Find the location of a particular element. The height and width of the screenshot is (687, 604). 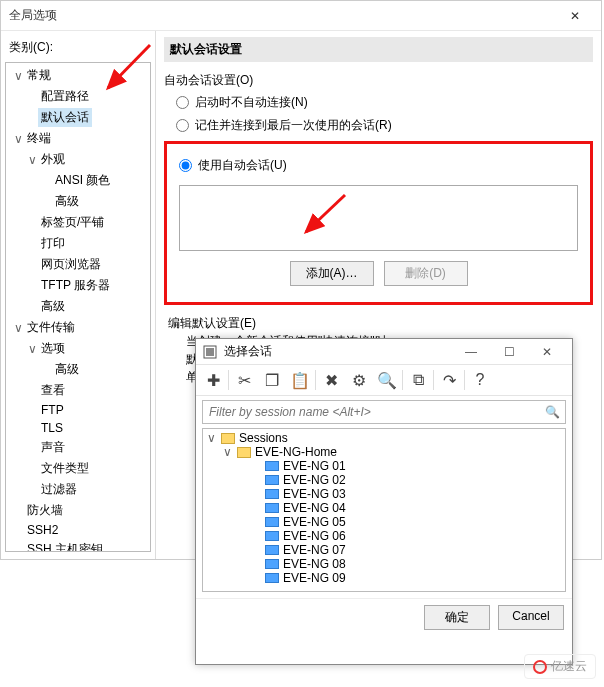

session-tree-row: ∨EVE-NG-Home is located at coordinates (384, 452).